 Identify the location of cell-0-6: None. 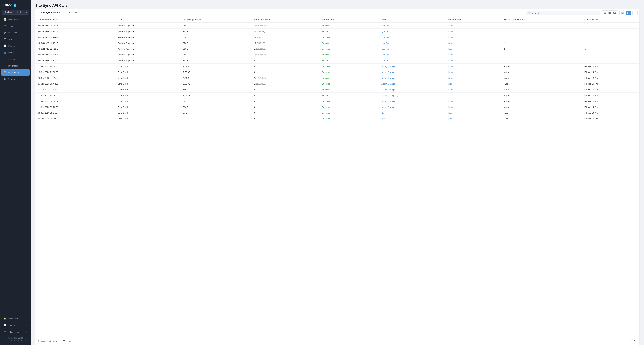
(474, 26).